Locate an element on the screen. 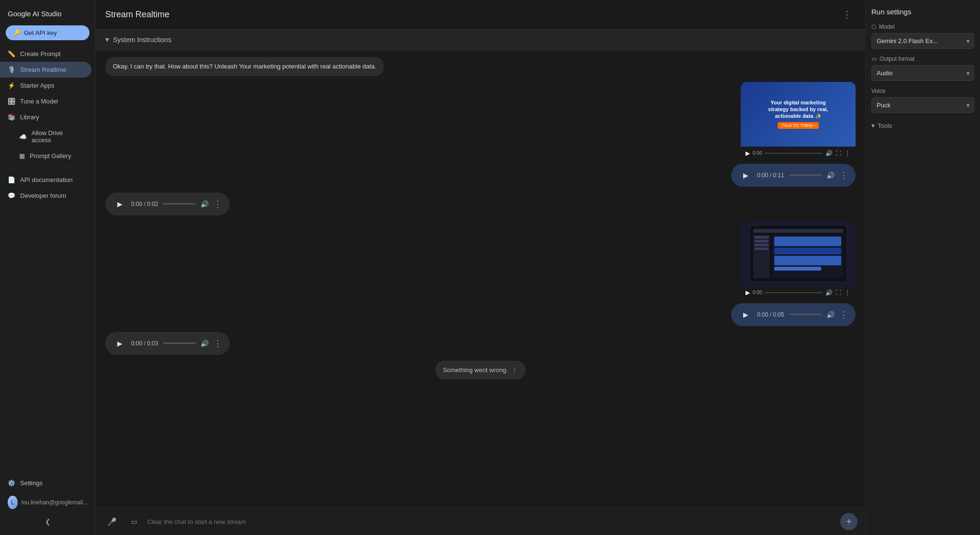 This screenshot has height=535, width=980. output-format-icon: ▭ is located at coordinates (874, 59).